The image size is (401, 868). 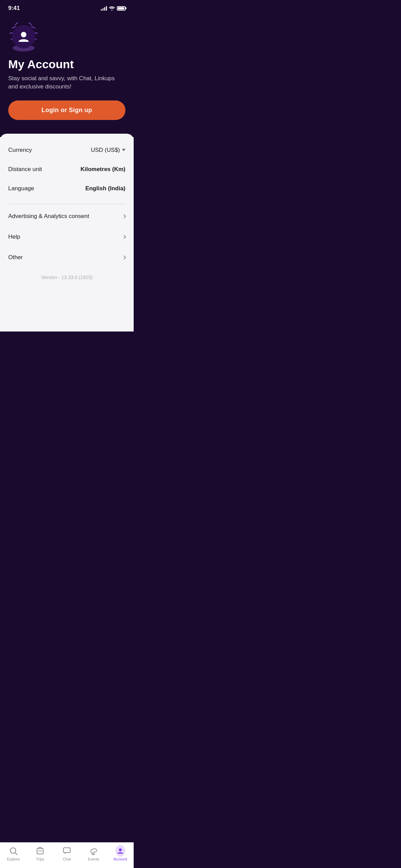 I want to click on wifi-icon, so click(x=112, y=8).